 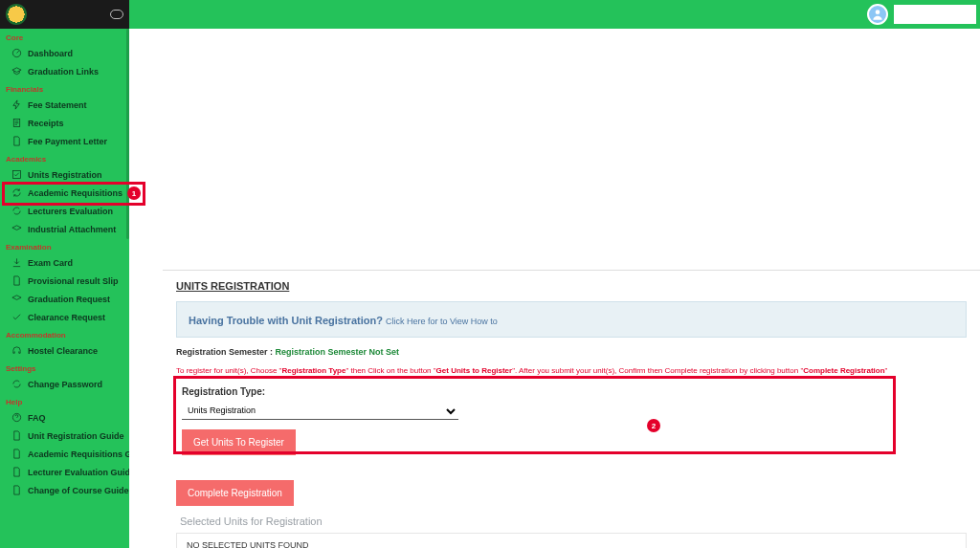 I want to click on sidebar-section-help: Help, so click(x=65, y=401).